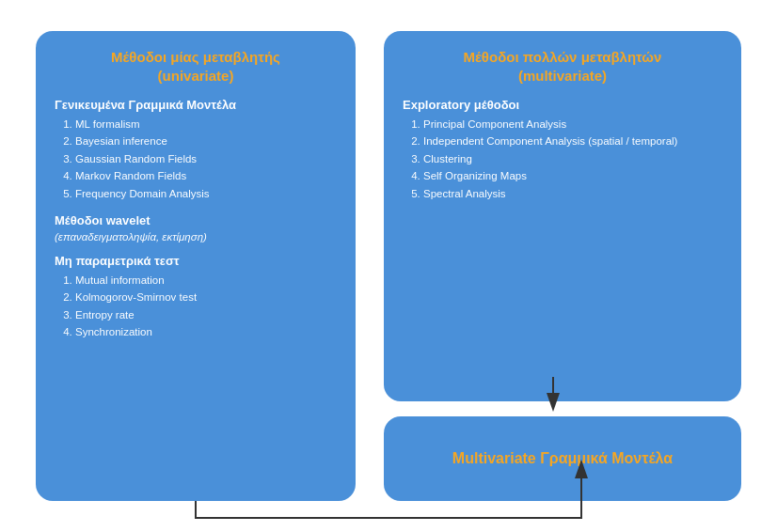 Image resolution: width=777 pixels, height=532 pixels. I want to click on right-section1-title: Exploratory μέθοδοι, so click(563, 105).